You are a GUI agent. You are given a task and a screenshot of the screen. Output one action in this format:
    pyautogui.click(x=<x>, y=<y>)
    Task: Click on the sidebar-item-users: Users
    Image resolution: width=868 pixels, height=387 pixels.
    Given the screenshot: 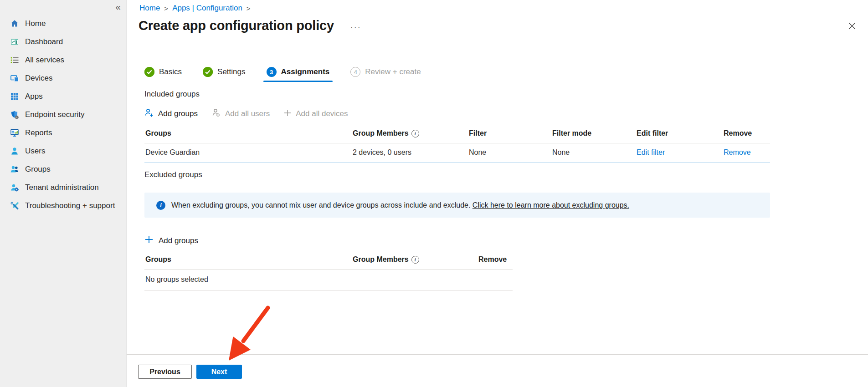 What is the action you would take?
    pyautogui.click(x=63, y=151)
    